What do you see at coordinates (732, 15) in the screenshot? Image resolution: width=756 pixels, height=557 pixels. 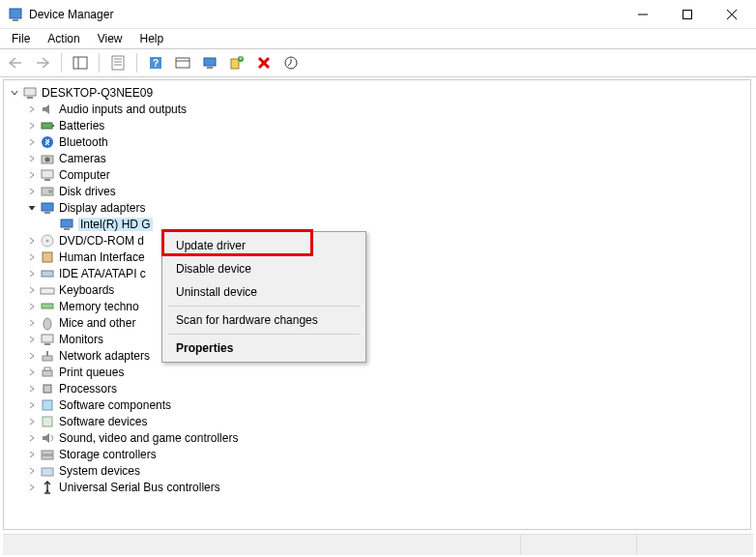 I see `close-button` at bounding box center [732, 15].